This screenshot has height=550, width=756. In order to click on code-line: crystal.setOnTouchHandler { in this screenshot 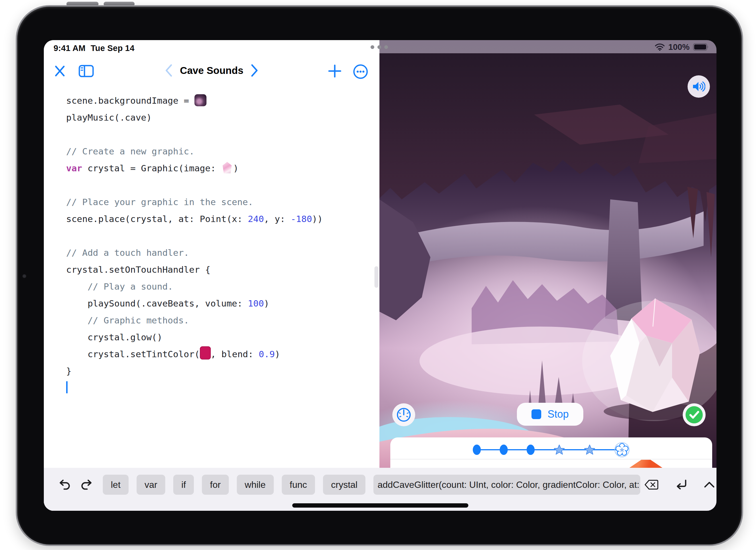, I will do `click(221, 269)`.